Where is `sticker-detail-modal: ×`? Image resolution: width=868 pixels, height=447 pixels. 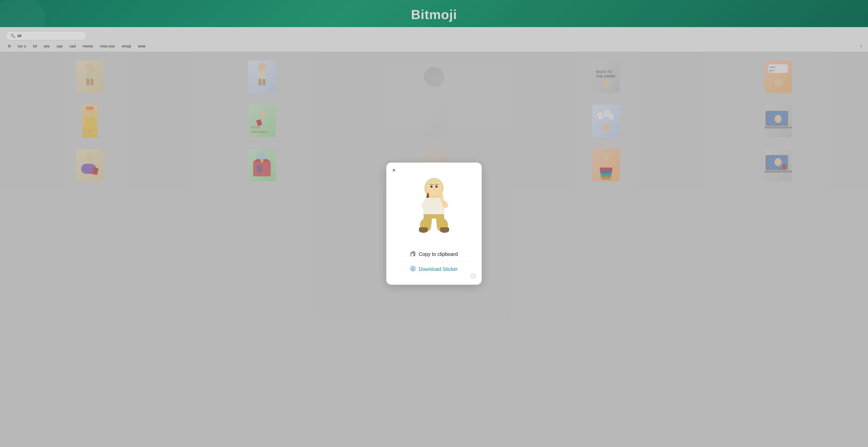
sticker-detail-modal: × is located at coordinates (434, 224).